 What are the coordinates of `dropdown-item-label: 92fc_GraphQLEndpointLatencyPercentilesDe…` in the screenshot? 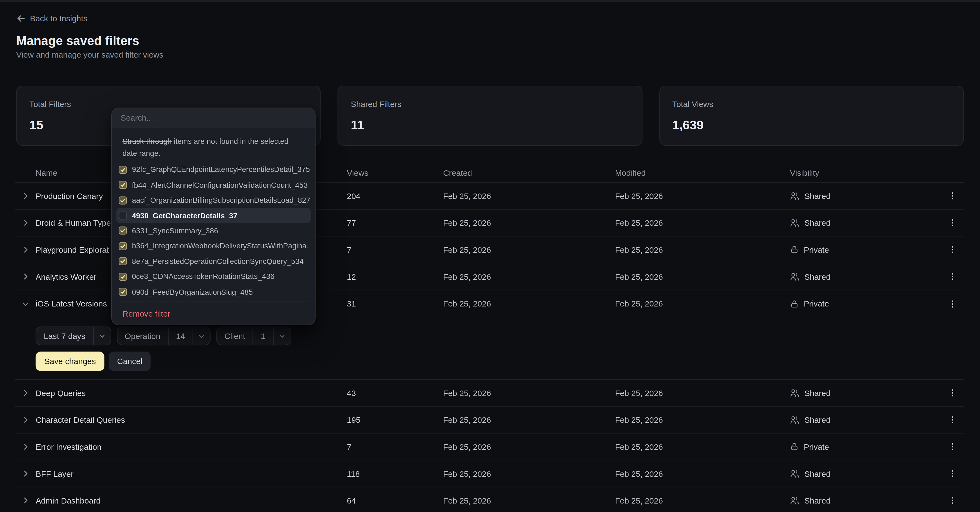 It's located at (221, 170).